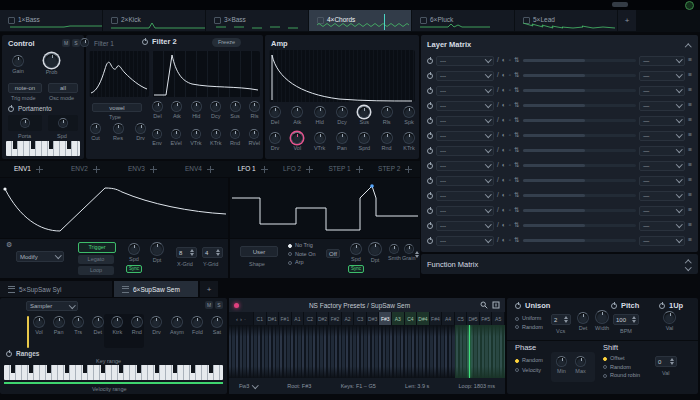 The width and height of the screenshot is (700, 400). I want to click on shift-random-option: Random, so click(622, 368).